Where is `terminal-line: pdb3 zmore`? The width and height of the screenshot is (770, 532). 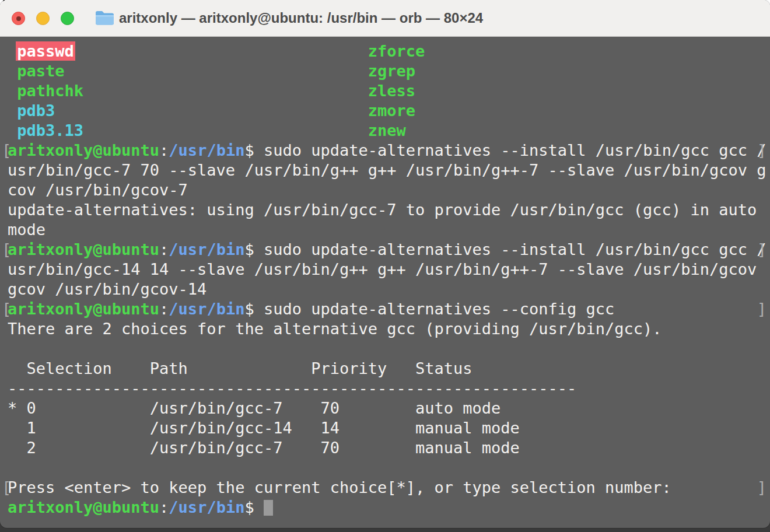 terminal-line: pdb3 zmore is located at coordinates (388, 111).